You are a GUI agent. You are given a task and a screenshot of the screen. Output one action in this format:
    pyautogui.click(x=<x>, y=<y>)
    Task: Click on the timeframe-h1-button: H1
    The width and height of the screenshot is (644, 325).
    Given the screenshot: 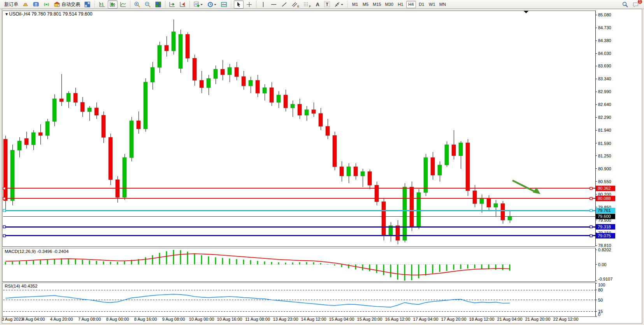 What is the action you would take?
    pyautogui.click(x=401, y=5)
    